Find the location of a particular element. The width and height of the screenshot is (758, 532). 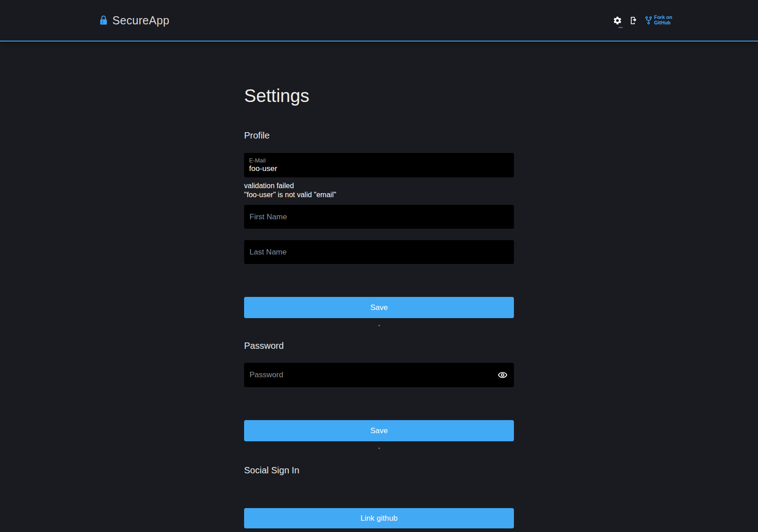

fork-link-text: Fork on GitHub is located at coordinates (663, 20).